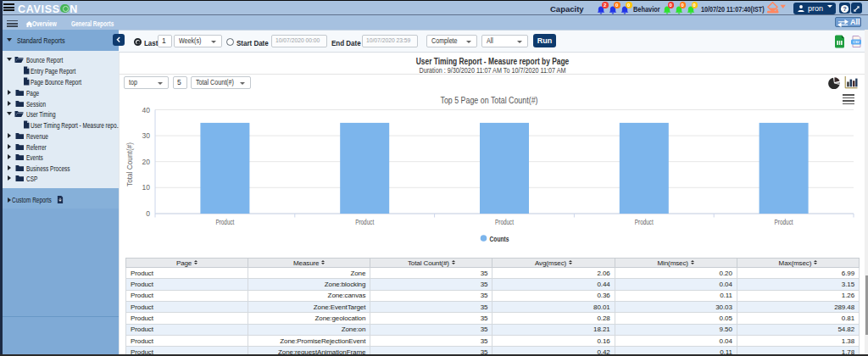 The width and height of the screenshot is (868, 356). Describe the element at coordinates (500, 239) in the screenshot. I see `svg-text: Counts` at that location.